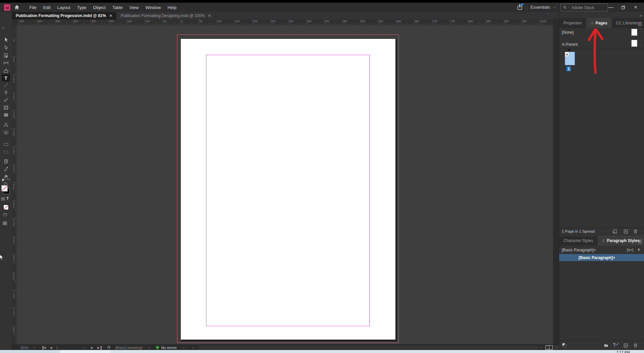 The image size is (644, 353). I want to click on document-tab-1: Publication Formatting Progession.indd @…, so click(64, 16).